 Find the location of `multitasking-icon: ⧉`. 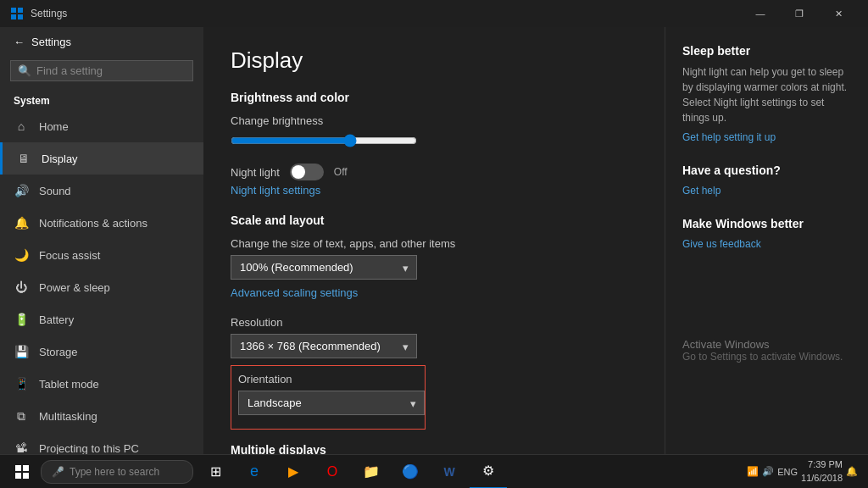

multitasking-icon: ⧉ is located at coordinates (21, 416).